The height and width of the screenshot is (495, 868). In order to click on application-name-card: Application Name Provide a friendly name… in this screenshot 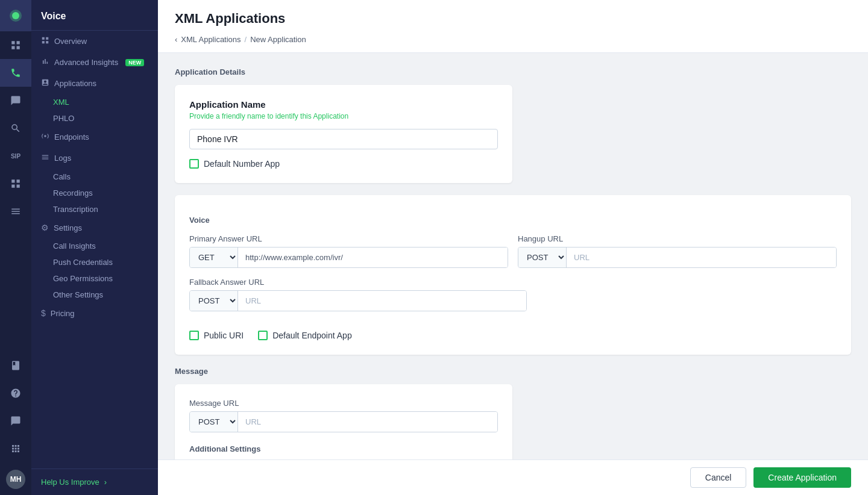, I will do `click(344, 134)`.